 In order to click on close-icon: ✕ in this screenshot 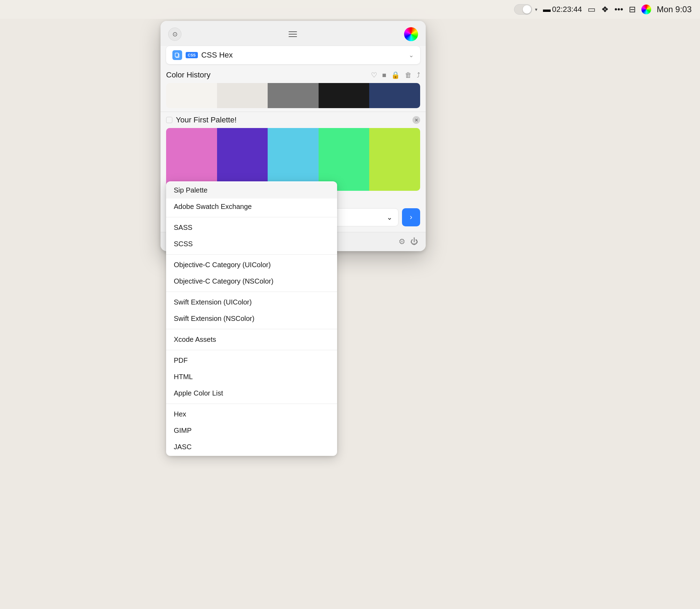, I will do `click(417, 120)`.